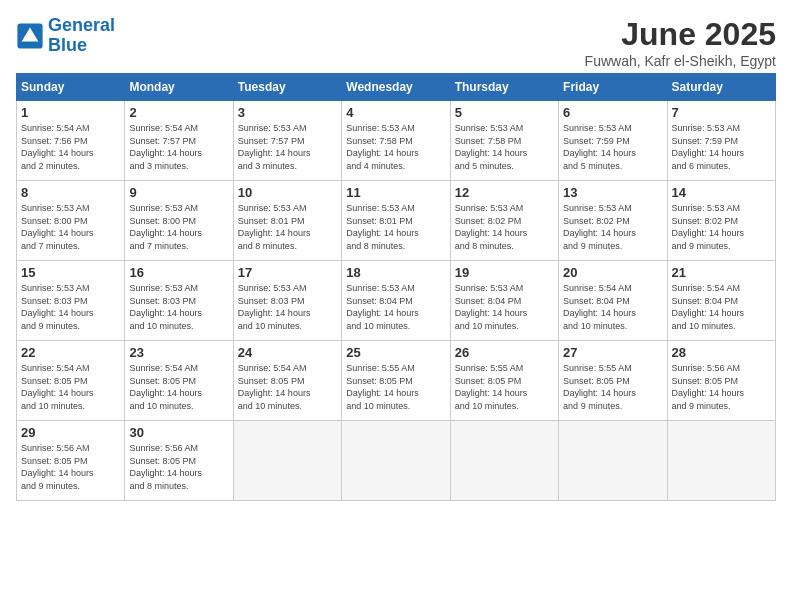 This screenshot has width=792, height=612. What do you see at coordinates (721, 301) in the screenshot?
I see `calendar-cell: 21Sunrise: 5:54 AM Sunset: 8:04 PM Dayli…` at bounding box center [721, 301].